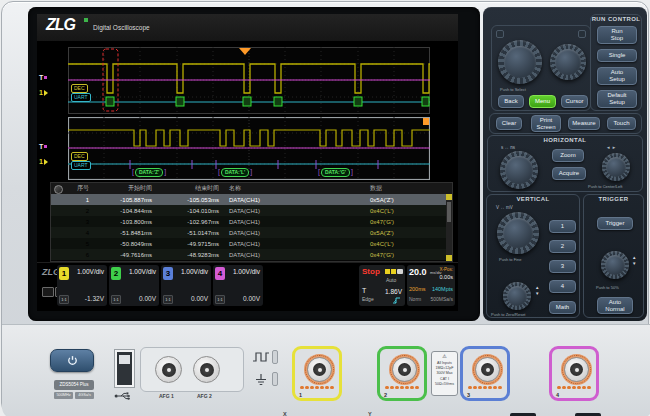  What do you see at coordinates (509, 124) in the screenshot?
I see `clear-button: Clear` at bounding box center [509, 124].